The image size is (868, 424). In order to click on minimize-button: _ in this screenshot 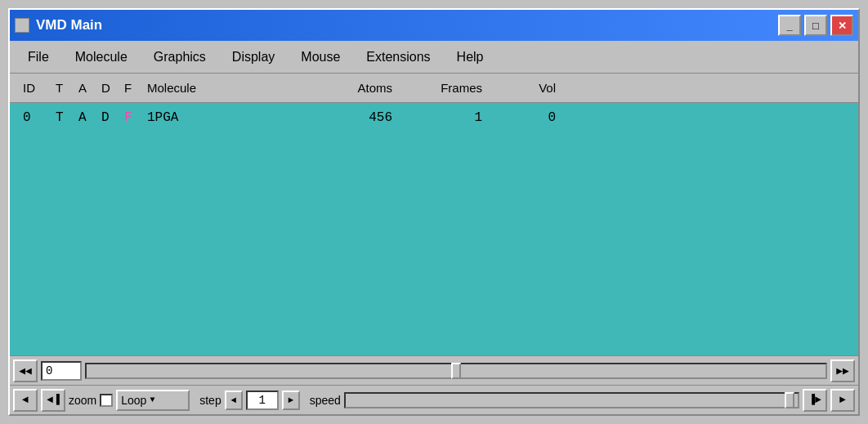, I will do `click(790, 25)`.